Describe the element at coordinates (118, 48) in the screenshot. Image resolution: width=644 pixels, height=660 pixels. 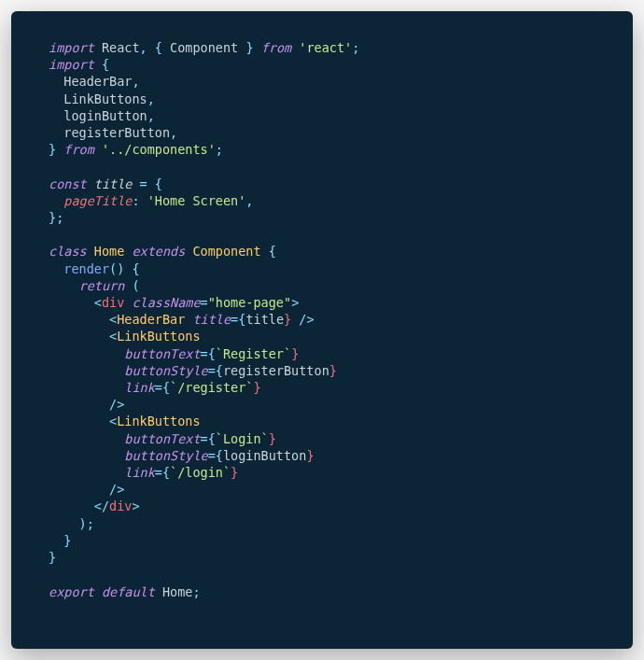
I see `ident: React` at that location.